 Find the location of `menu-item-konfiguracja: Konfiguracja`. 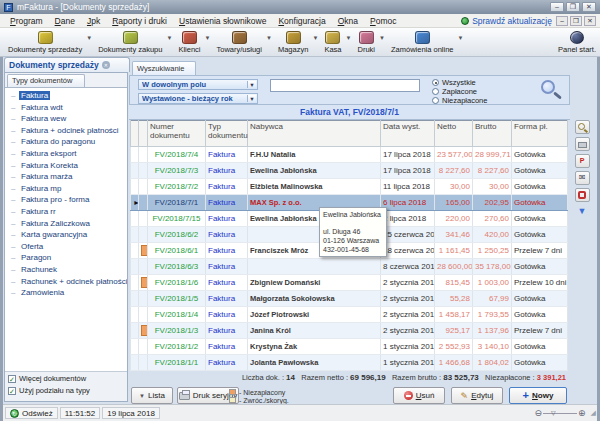

menu-item-konfiguracja: Konfiguracja is located at coordinates (302, 21).